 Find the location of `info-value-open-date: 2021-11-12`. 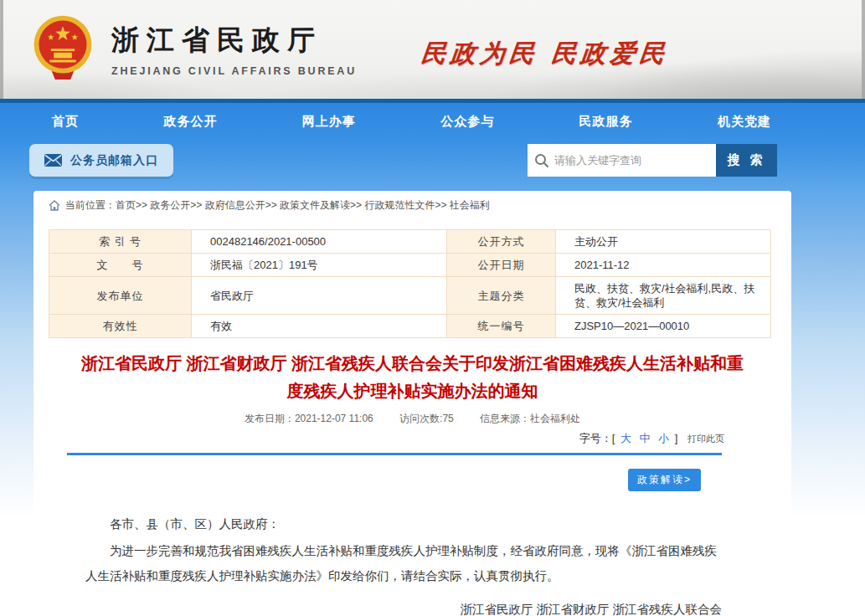

info-value-open-date: 2021-11-12 is located at coordinates (663, 265).